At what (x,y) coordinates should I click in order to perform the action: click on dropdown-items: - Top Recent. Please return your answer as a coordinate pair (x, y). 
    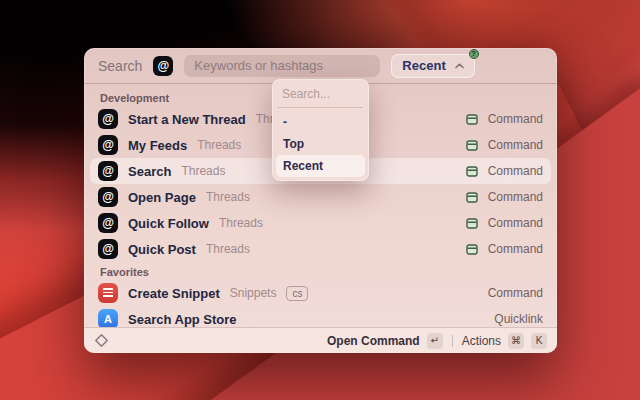
    Looking at the image, I should click on (320, 144).